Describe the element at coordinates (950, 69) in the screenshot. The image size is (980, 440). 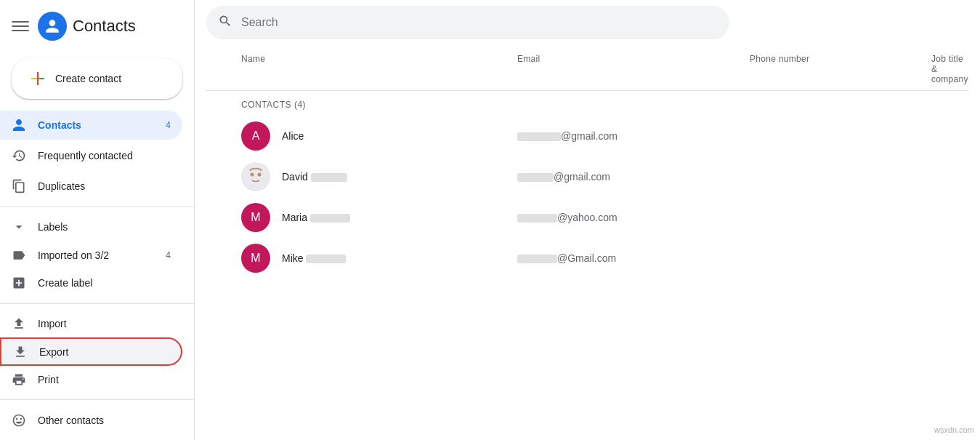
I see `header-job: Job title & company` at that location.